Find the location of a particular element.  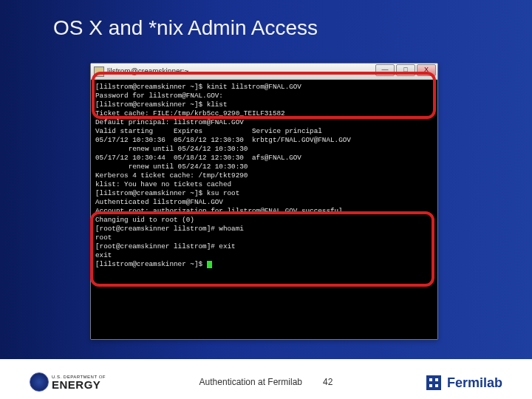

terminal-line: Authenticated lilstrom@FNAL.GOV is located at coordinates (265, 202).